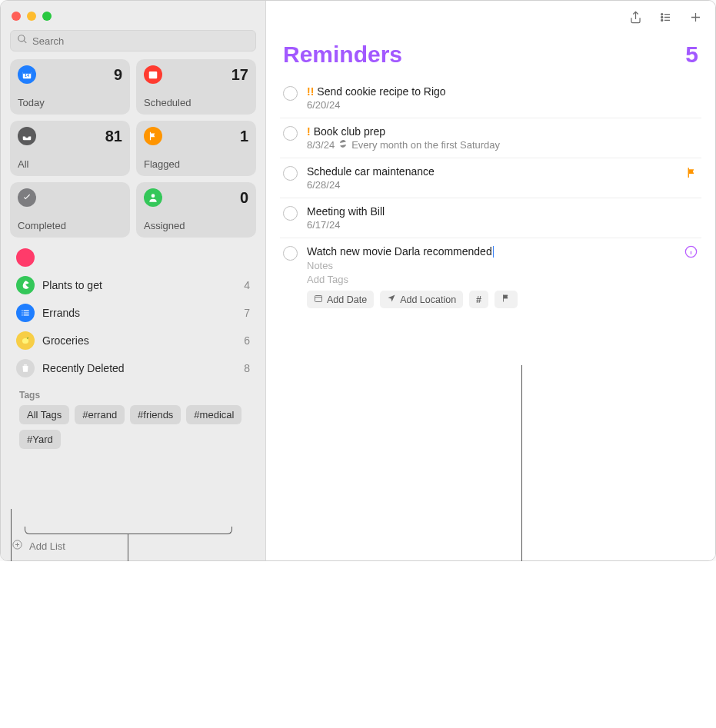  What do you see at coordinates (214, 415) in the screenshot?
I see `tag-chip: #medical` at bounding box center [214, 415].